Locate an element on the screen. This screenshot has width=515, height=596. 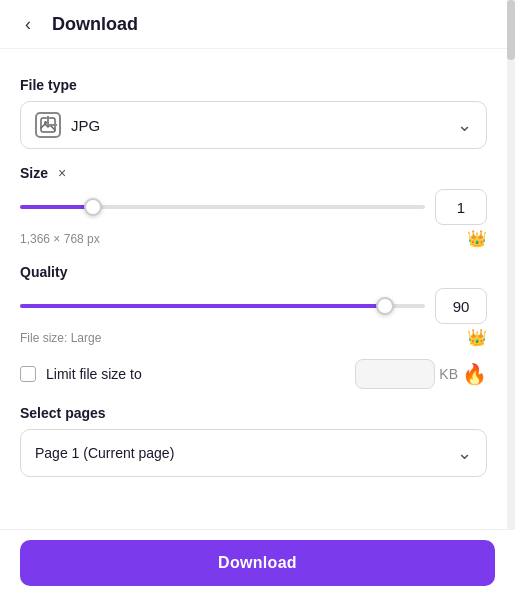
chevron-down-icon: ⌄ is located at coordinates (464, 125).